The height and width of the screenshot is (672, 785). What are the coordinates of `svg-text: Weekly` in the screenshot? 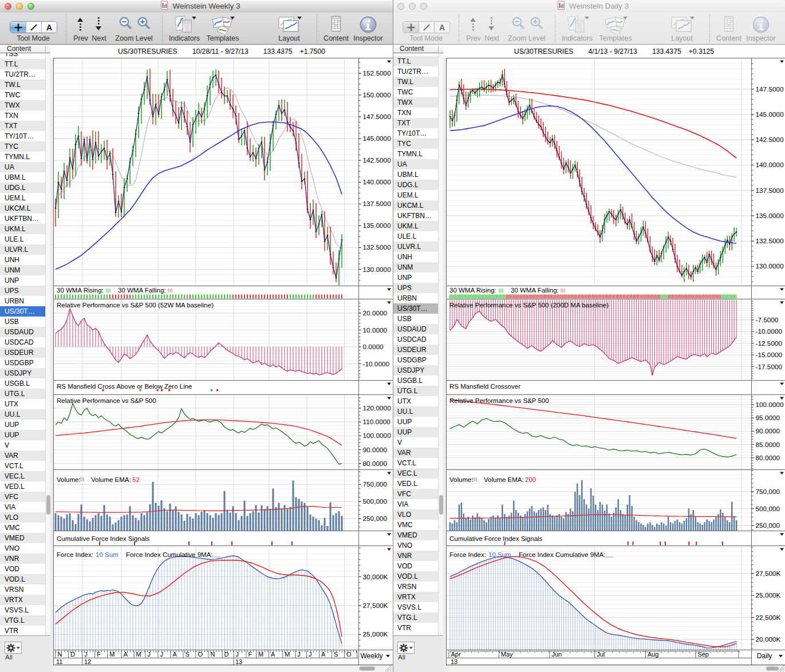 It's located at (371, 656).